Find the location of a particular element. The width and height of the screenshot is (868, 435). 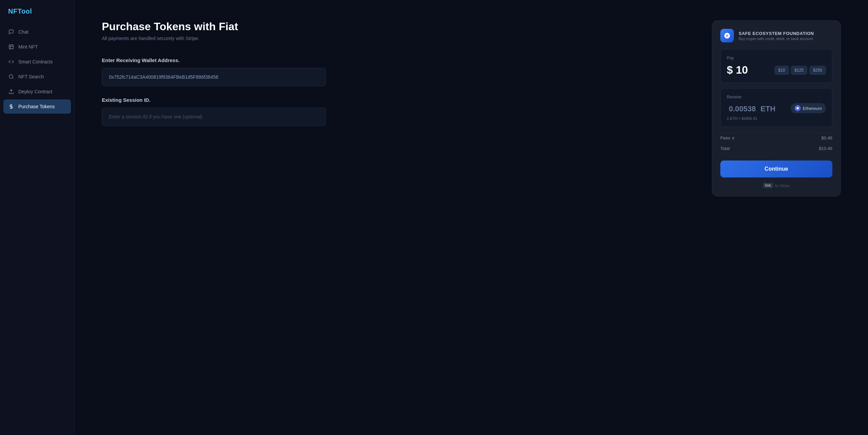

network-name: Ethereum is located at coordinates (812, 109).